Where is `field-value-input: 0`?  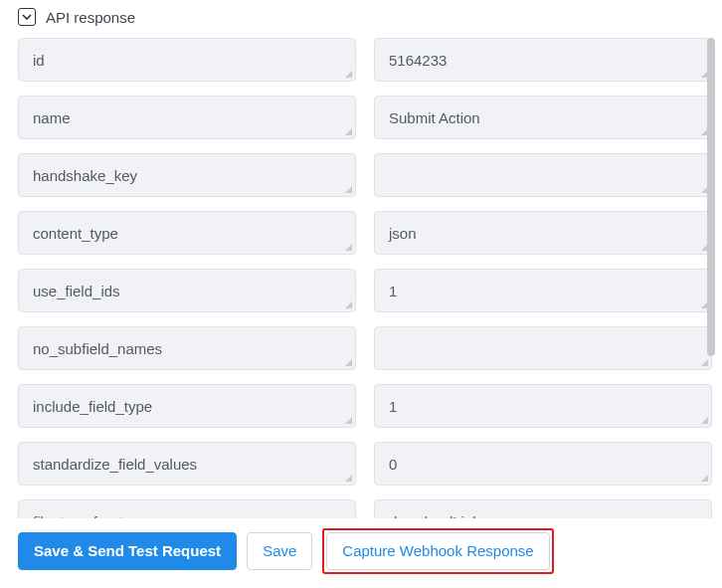
field-value-input: 0 is located at coordinates (543, 464).